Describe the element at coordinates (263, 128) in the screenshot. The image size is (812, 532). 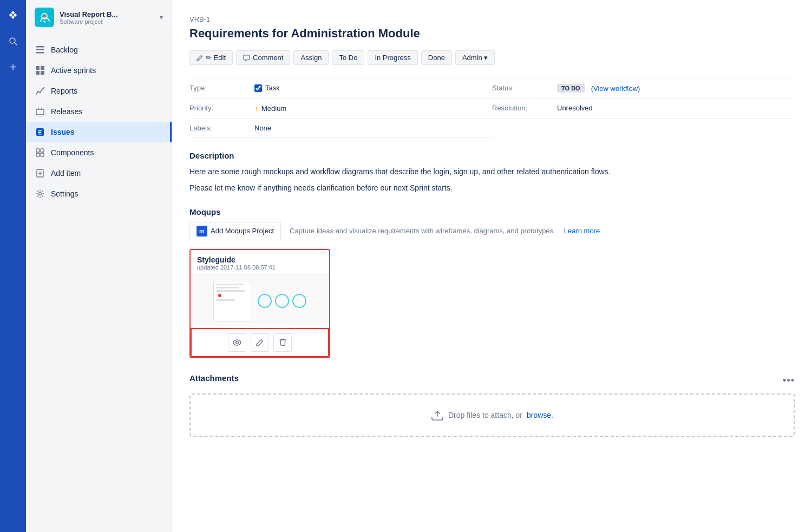
I see `labels-value: None` at that location.